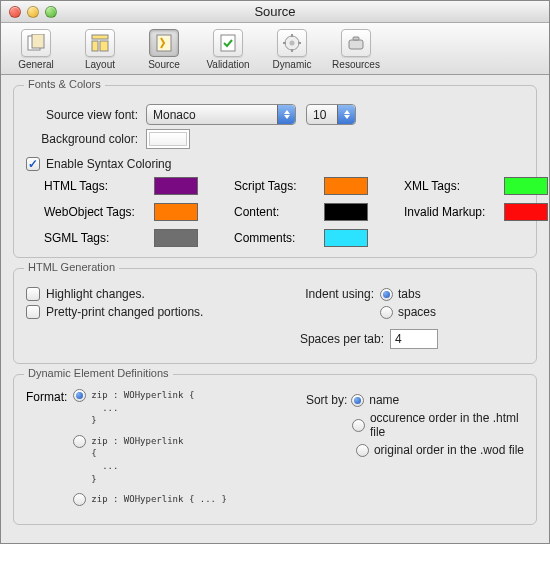 The image size is (550, 573). Describe the element at coordinates (36, 50) in the screenshot. I see `tab-general: General` at that location.